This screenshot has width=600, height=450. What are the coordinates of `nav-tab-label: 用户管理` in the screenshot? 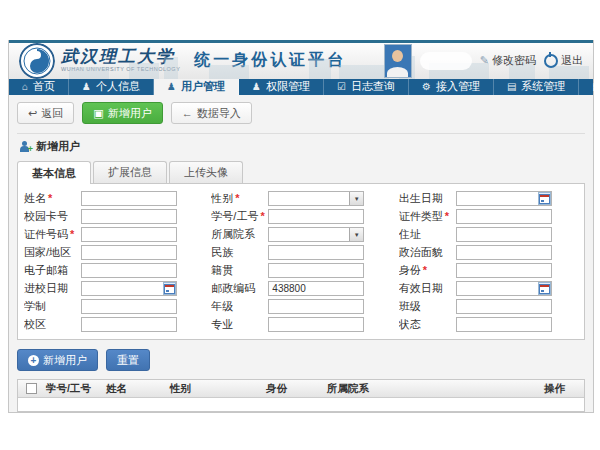 It's located at (203, 86).